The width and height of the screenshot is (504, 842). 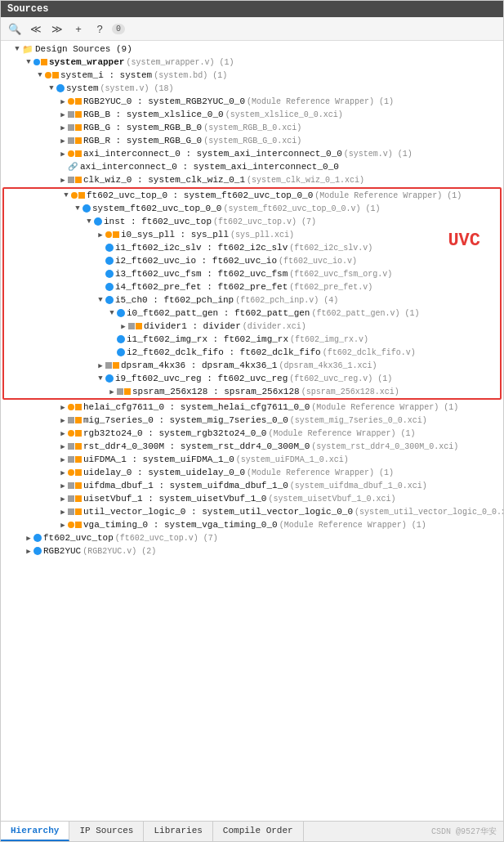 I want to click on arrow-uifdma-dbuf: ▶, so click(x=63, y=486).